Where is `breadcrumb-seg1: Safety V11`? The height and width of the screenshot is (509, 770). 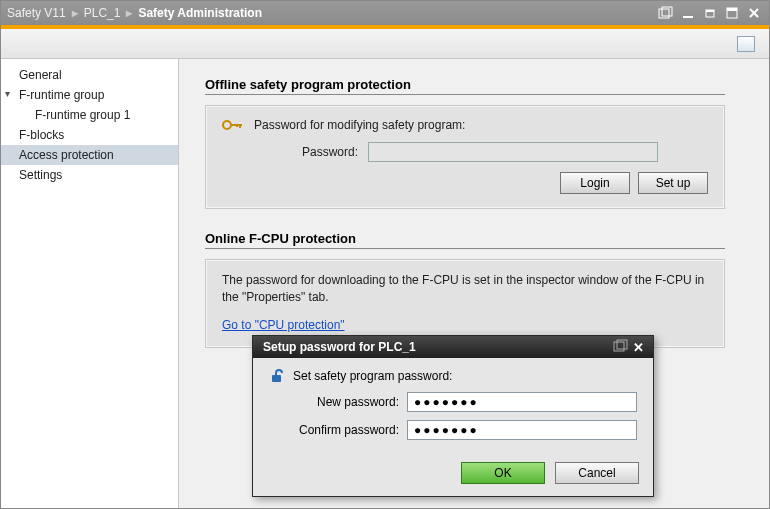
breadcrumb-seg1: Safety V11 is located at coordinates (36, 13).